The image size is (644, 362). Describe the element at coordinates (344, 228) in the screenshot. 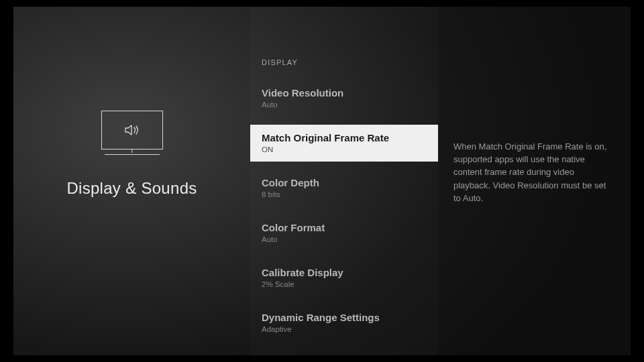

I see `setting-item-title: Color Format` at that location.